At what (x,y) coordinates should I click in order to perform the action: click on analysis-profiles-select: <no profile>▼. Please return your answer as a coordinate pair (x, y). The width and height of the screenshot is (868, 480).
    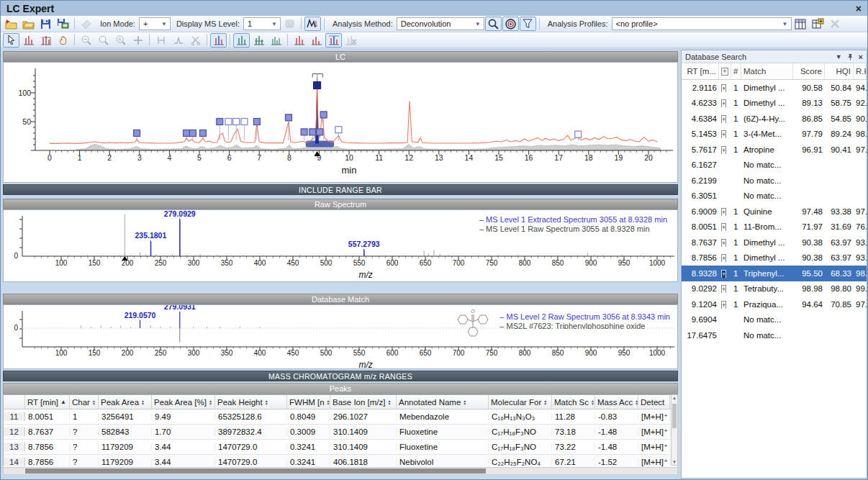
    Looking at the image, I should click on (702, 24).